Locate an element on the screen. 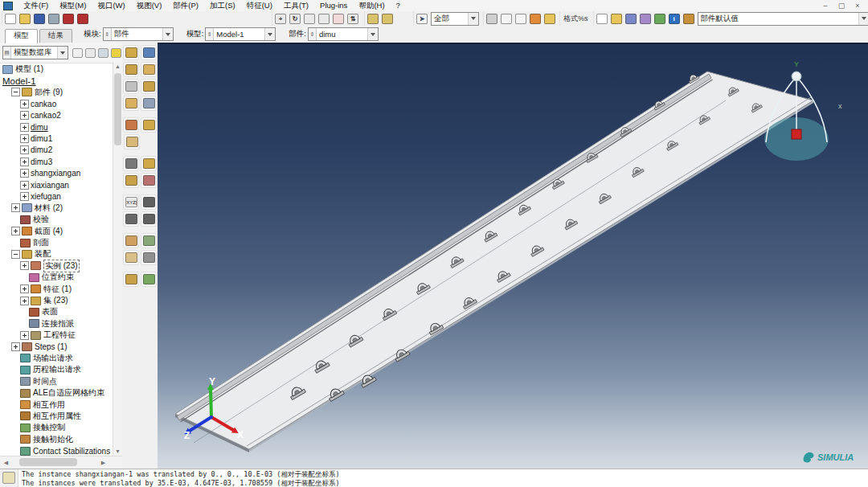 This screenshot has width=868, height=487. tree-item-model: Model-1 is located at coordinates (56, 80).